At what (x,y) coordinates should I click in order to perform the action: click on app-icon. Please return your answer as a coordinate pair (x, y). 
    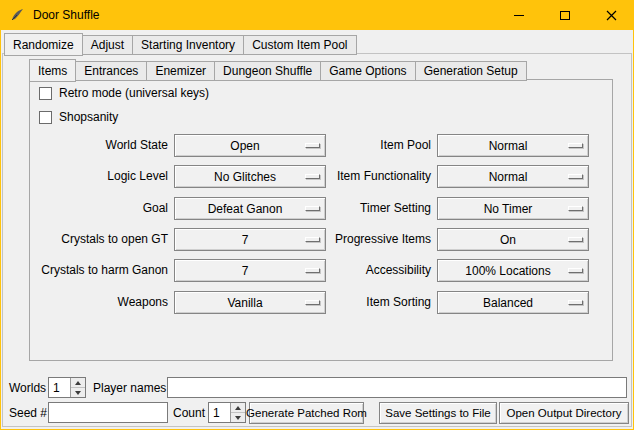
    Looking at the image, I should click on (17, 15).